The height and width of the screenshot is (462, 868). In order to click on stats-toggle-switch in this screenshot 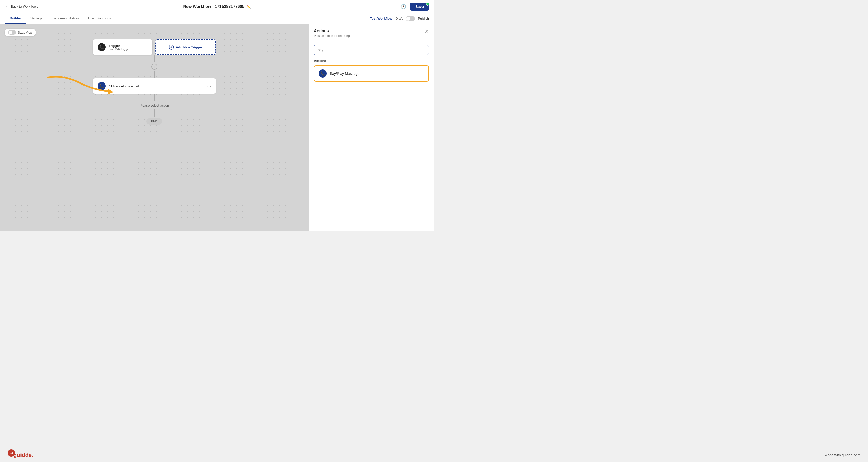, I will do `click(12, 32)`.